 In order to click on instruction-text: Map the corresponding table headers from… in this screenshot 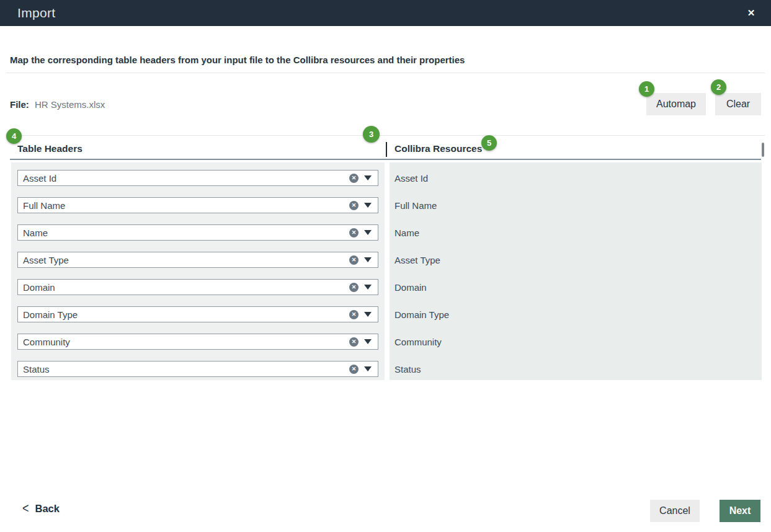, I will do `click(237, 60)`.